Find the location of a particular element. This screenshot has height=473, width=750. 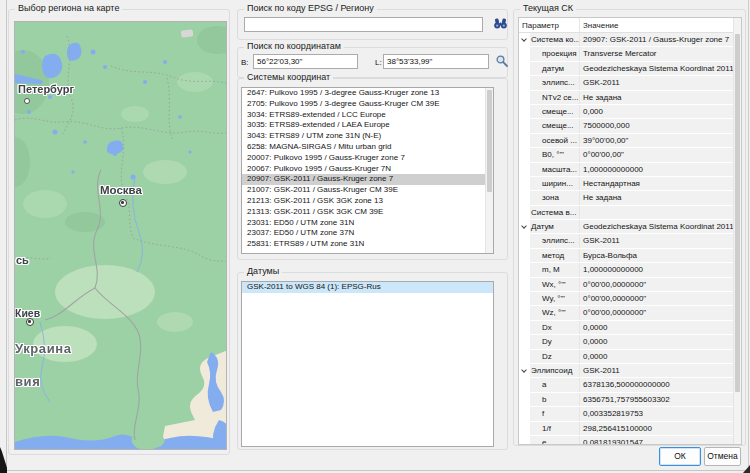

cs-table-row: датумGeodezicheskaya Sistema Koordinat 2… is located at coordinates (630, 69).